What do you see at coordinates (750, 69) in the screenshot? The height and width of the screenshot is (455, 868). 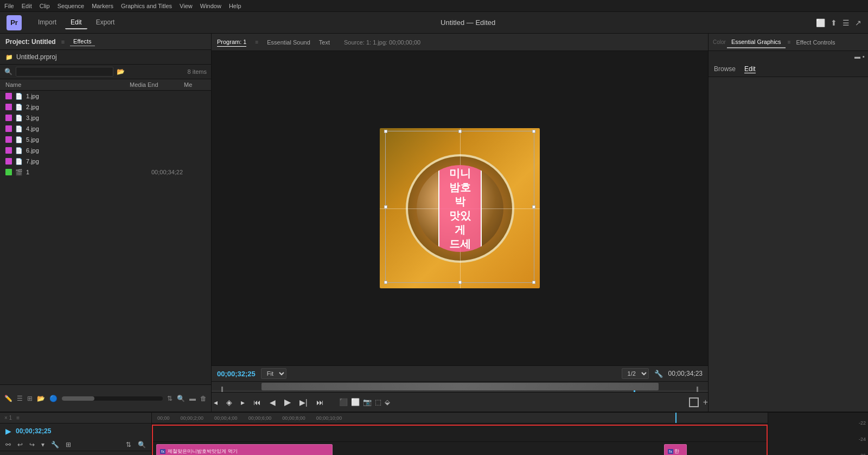 I see `edit-tab: Edit` at bounding box center [750, 69].